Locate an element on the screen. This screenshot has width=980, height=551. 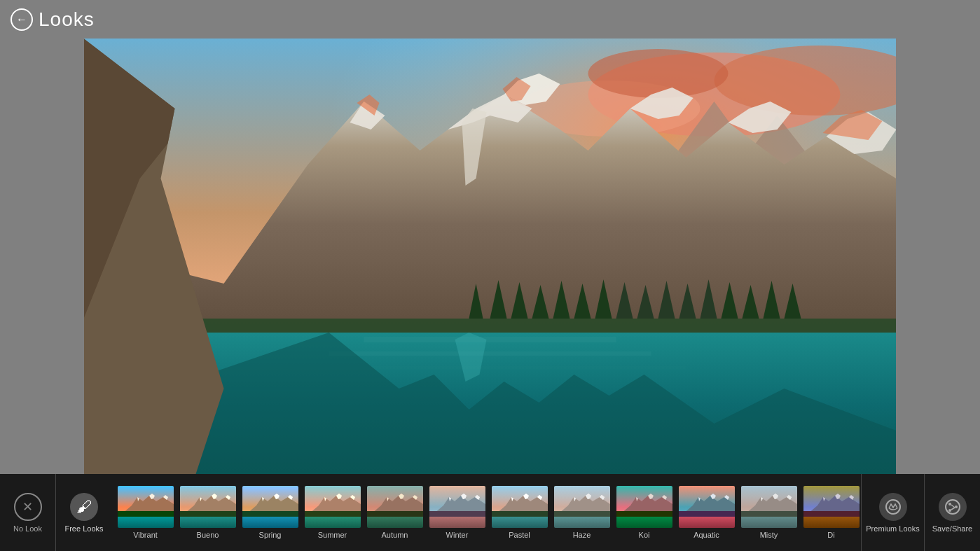
look-thumb-inner-autumn is located at coordinates (395, 507).